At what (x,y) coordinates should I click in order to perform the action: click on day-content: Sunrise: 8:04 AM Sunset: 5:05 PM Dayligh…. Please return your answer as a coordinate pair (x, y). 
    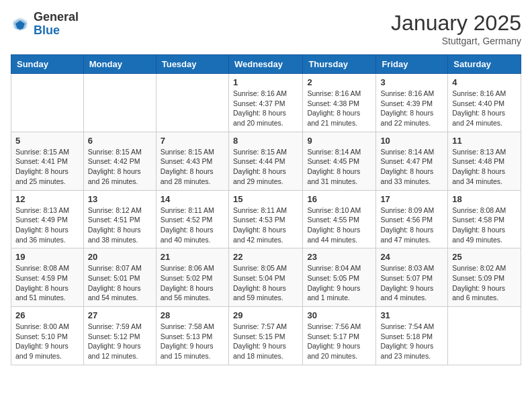
    Looking at the image, I should click on (339, 283).